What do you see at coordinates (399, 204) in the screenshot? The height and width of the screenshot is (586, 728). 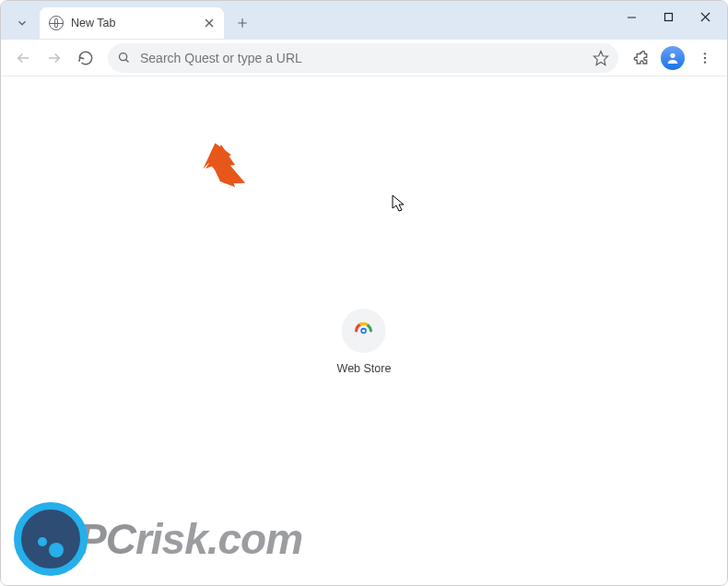 I see `cursor-icon` at bounding box center [399, 204].